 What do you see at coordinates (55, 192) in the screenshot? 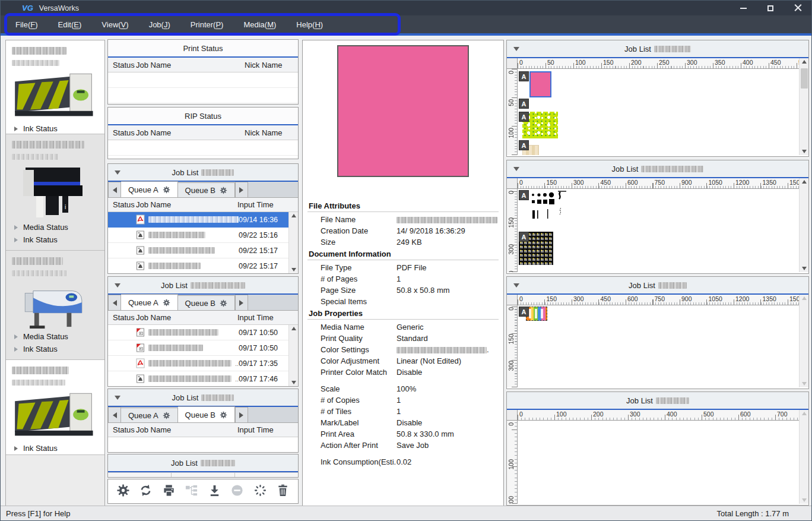
I see `printer-image-black: i` at bounding box center [55, 192].